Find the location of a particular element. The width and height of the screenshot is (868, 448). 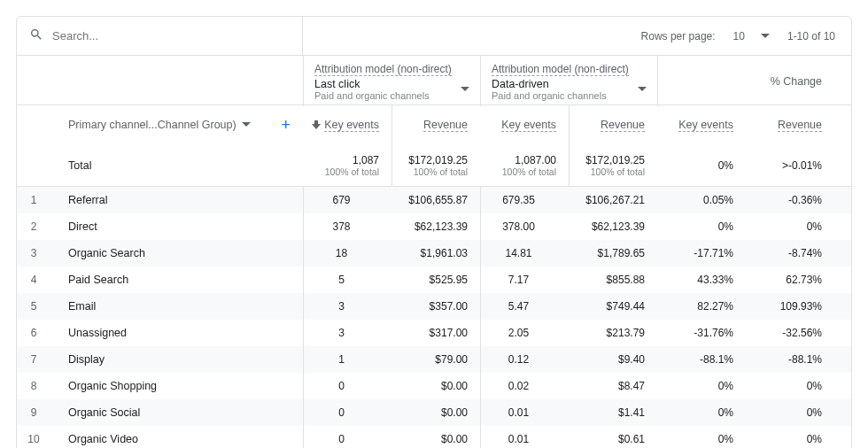

totals-label: Total is located at coordinates (159, 166).